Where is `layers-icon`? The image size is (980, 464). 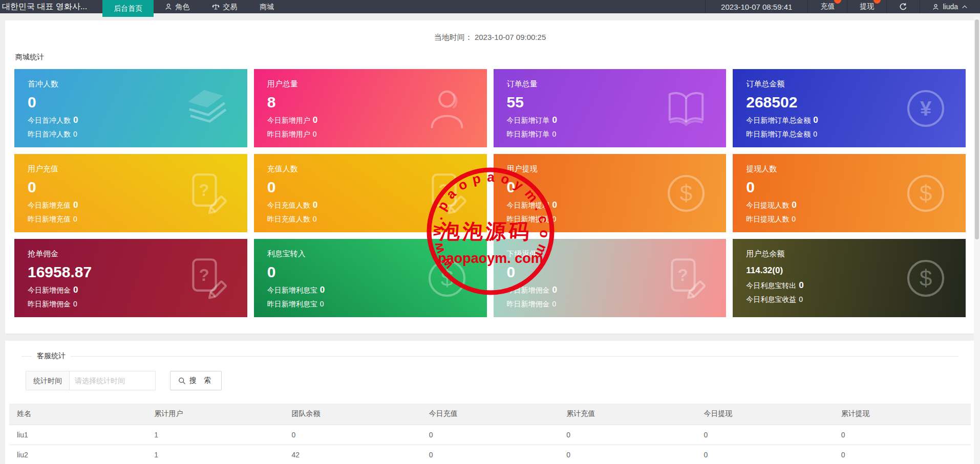 layers-icon is located at coordinates (207, 108).